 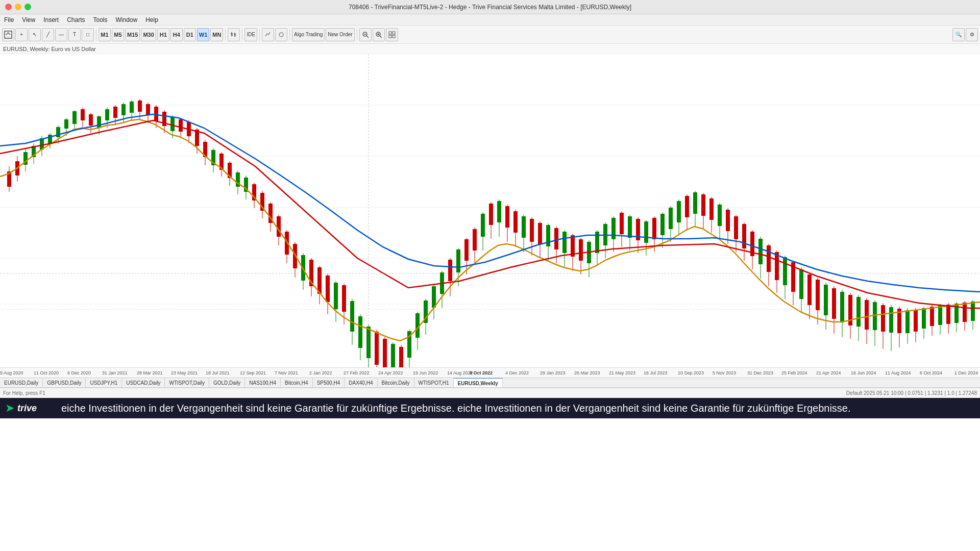 What do you see at coordinates (187, 383) in the screenshot?
I see `tab-wtispot-daily: WTISPOT,Daily` at bounding box center [187, 383].